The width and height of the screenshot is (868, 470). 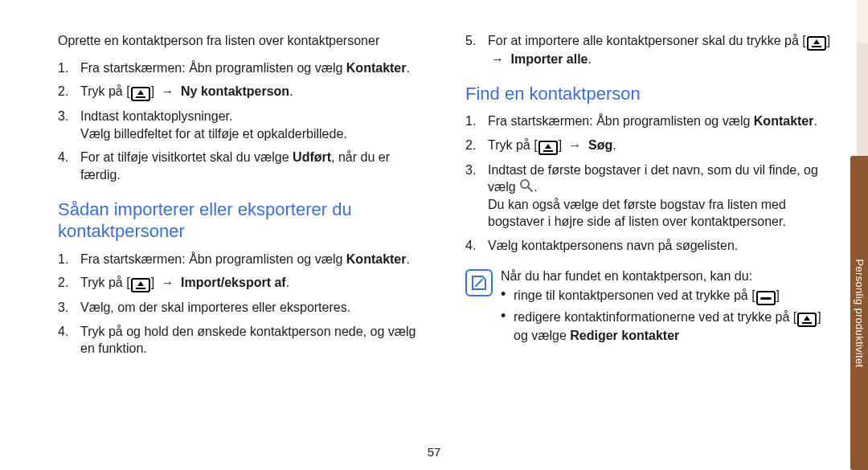 I want to click on side-tab-label: Personlig produktivitet, so click(x=860, y=313).